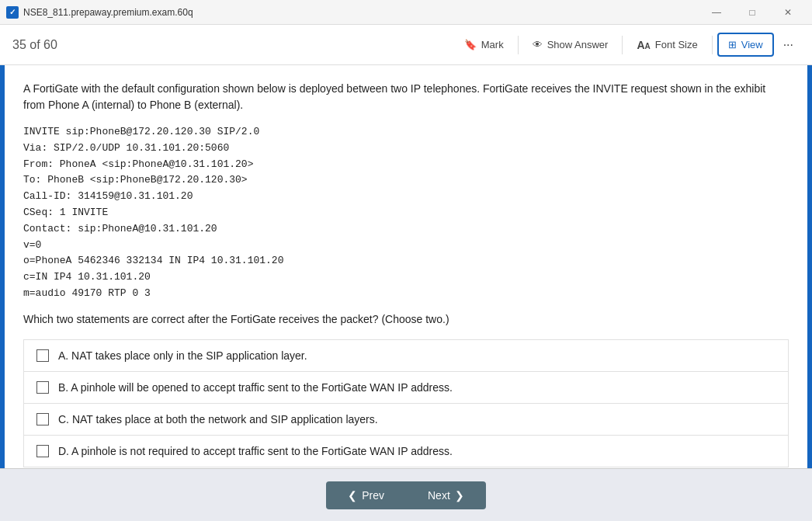 This screenshot has width=812, height=521. I want to click on topbar-actions: 🔖 Mark 👁 Show Answer AA Font Size ⊞ View…, so click(627, 45).